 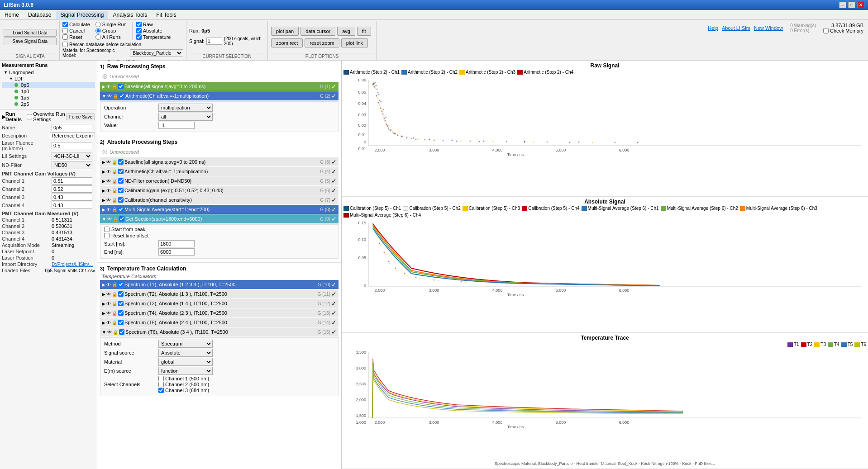 I want to click on abs-step9-expand: ▼, so click(x=104, y=219).